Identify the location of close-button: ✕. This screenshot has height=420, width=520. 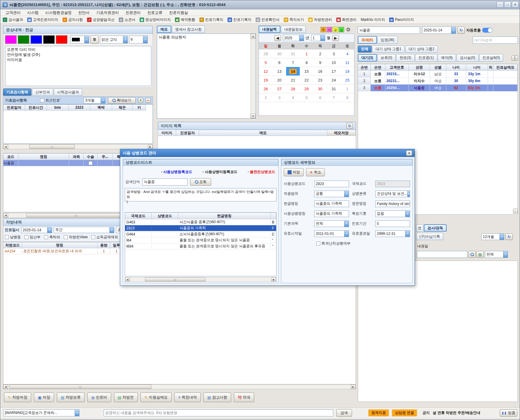
(515, 5).